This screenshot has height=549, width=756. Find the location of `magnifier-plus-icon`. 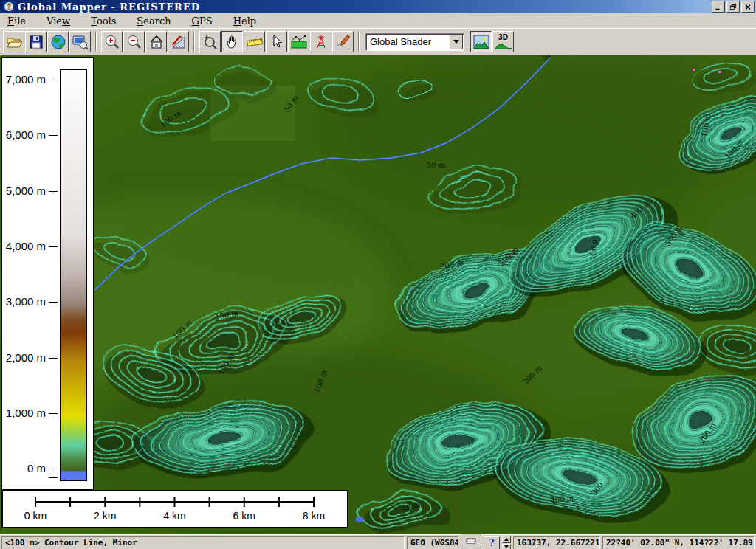

magnifier-plus-icon is located at coordinates (210, 42).